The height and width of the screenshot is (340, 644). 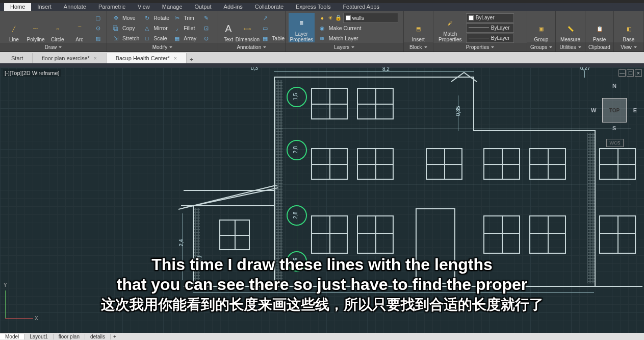 What do you see at coordinates (69, 337) in the screenshot?
I see `layout-tab-floorplan: floor plan` at bounding box center [69, 337].